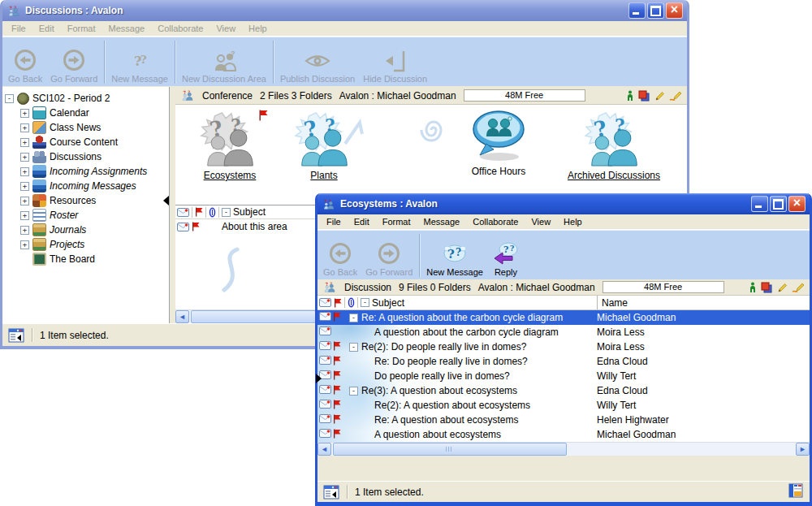  What do you see at coordinates (224, 62) in the screenshot?
I see `new-discussion-area-button: ? New Discussion Area` at bounding box center [224, 62].